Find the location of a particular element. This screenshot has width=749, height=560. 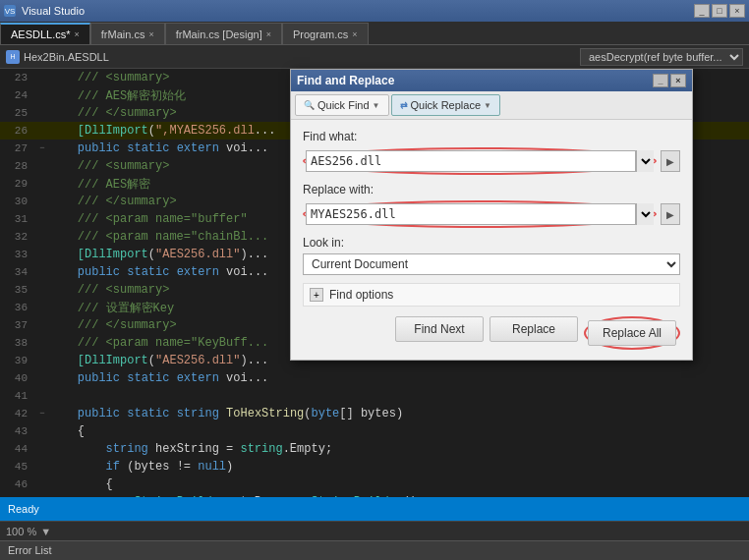

look-in-row: Current Document is located at coordinates (491, 264).